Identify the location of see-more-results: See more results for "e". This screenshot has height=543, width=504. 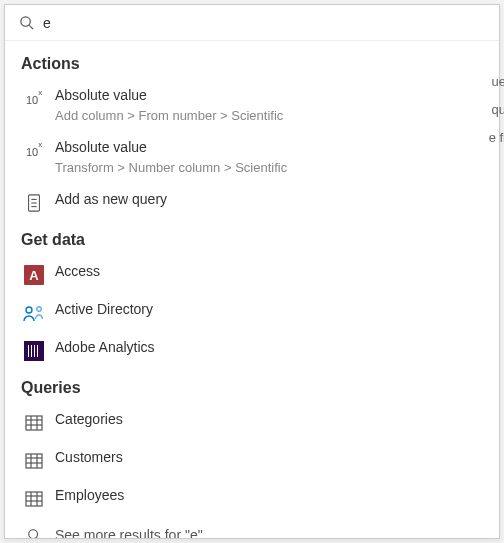
(260, 528).